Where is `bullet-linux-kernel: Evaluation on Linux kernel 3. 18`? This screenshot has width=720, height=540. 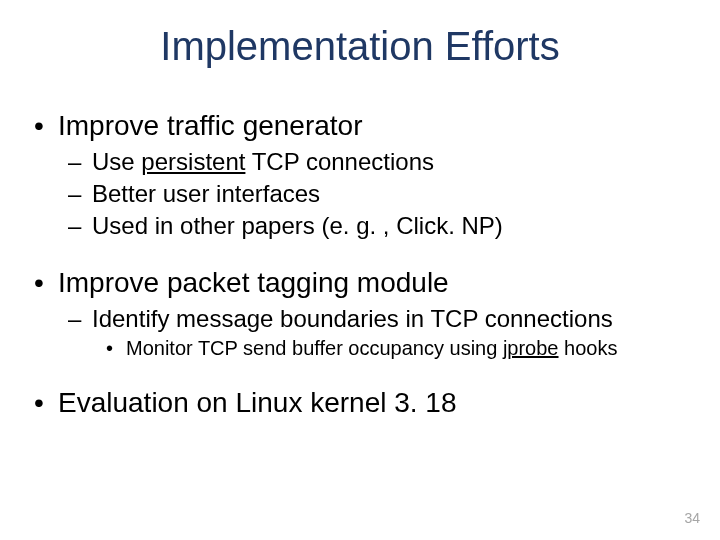 bullet-linux-kernel: Evaluation on Linux kernel 3. 18 is located at coordinates (360, 402).